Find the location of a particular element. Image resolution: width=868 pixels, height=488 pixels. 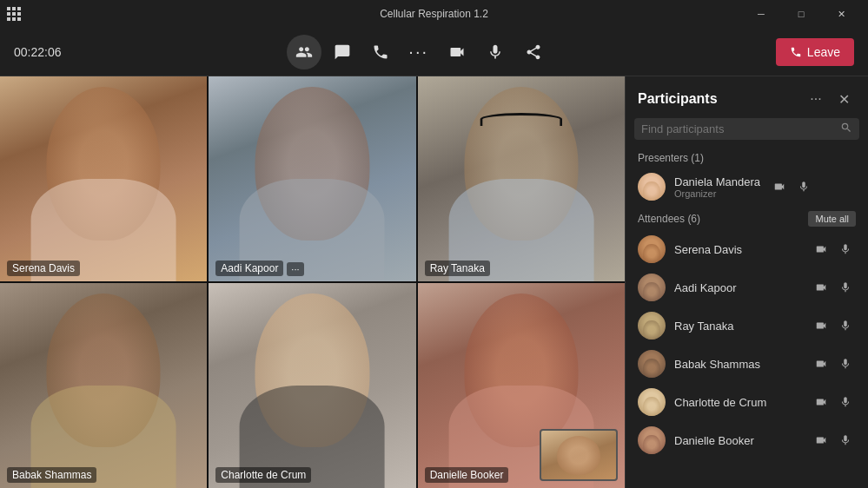

mic-button is located at coordinates (495, 52).